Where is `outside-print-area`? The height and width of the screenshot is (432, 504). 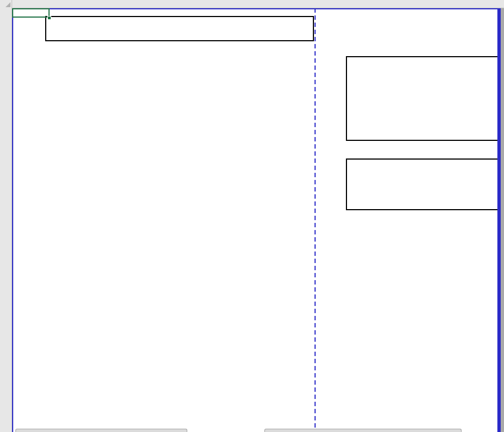 outside-print-area is located at coordinates (502, 220).